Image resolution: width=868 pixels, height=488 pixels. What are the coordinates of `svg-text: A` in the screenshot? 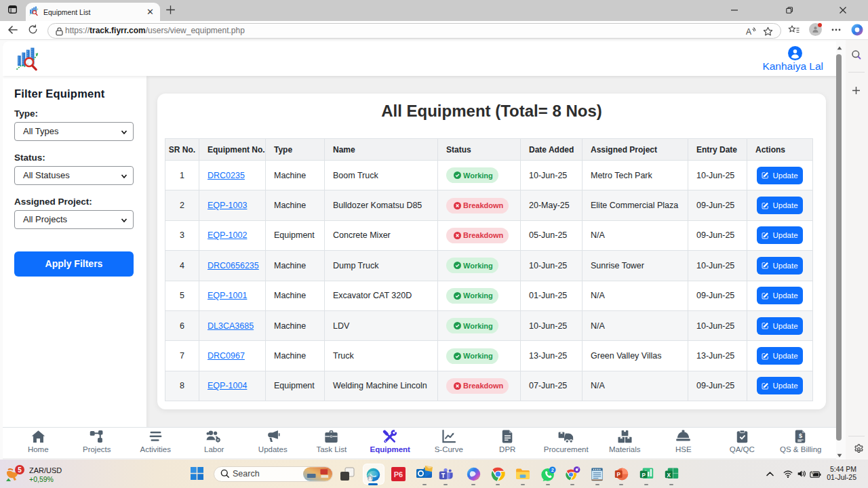 It's located at (749, 32).